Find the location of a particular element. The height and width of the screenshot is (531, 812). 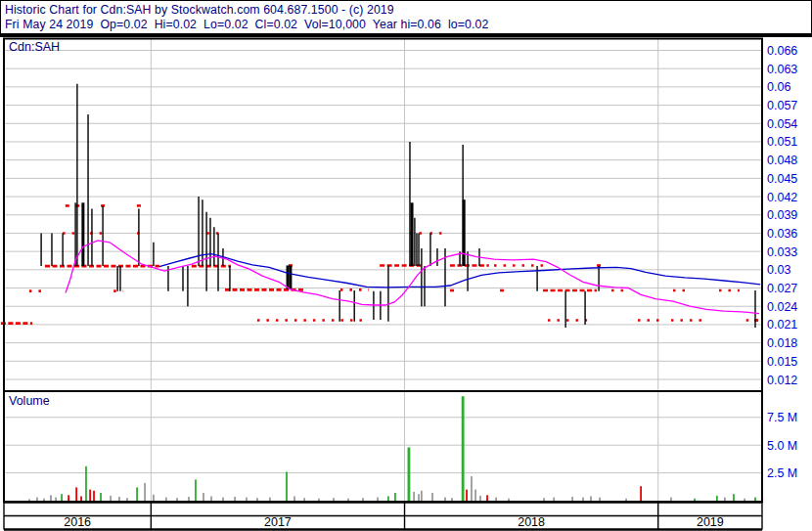

price-axis-tick-label: 0.03 is located at coordinates (779, 270).